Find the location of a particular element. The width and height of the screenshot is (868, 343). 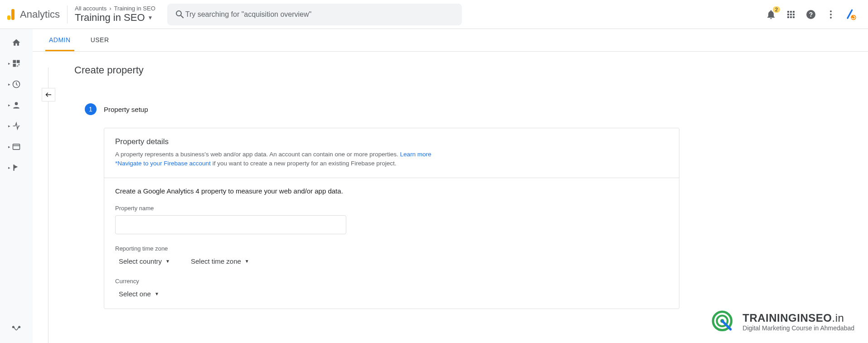

rail-acquisition-icon: ▸ is located at coordinates (16, 126).